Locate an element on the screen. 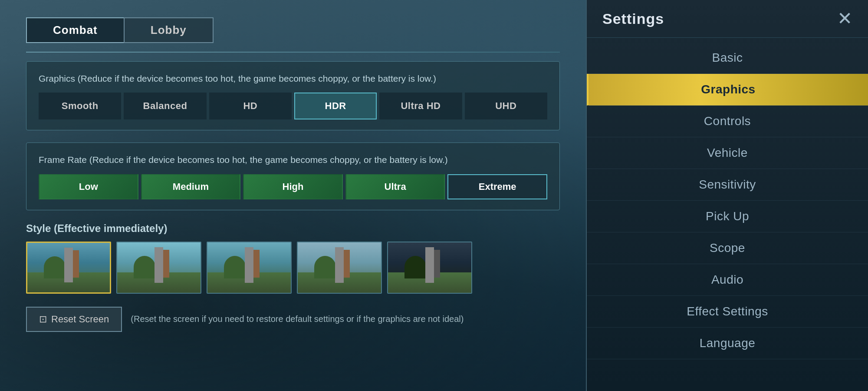 The image size is (868, 391). tab-lobby: Lobby is located at coordinates (168, 30).